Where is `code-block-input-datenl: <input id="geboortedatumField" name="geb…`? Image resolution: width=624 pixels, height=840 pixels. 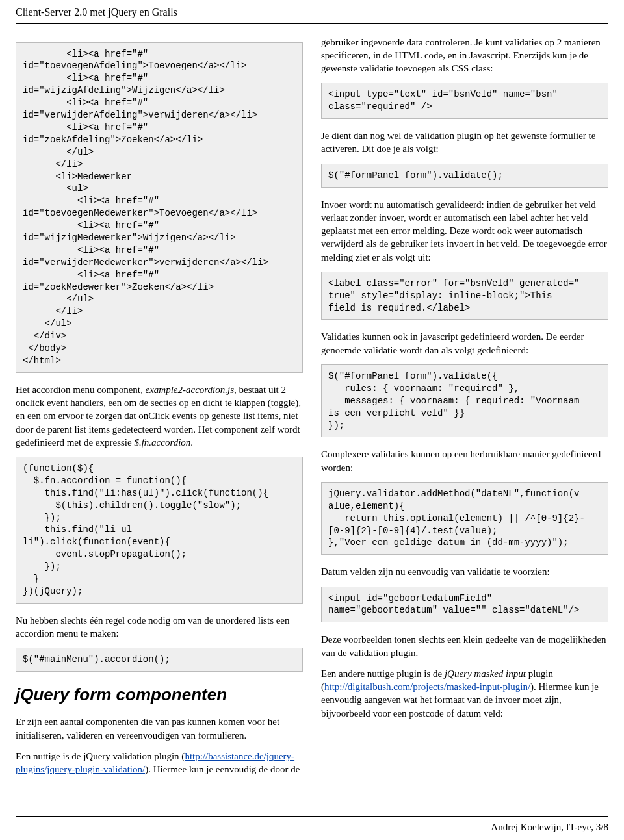
code-block-input-datenl: <input id="geboortedatumField" name="geb… is located at coordinates (465, 605).